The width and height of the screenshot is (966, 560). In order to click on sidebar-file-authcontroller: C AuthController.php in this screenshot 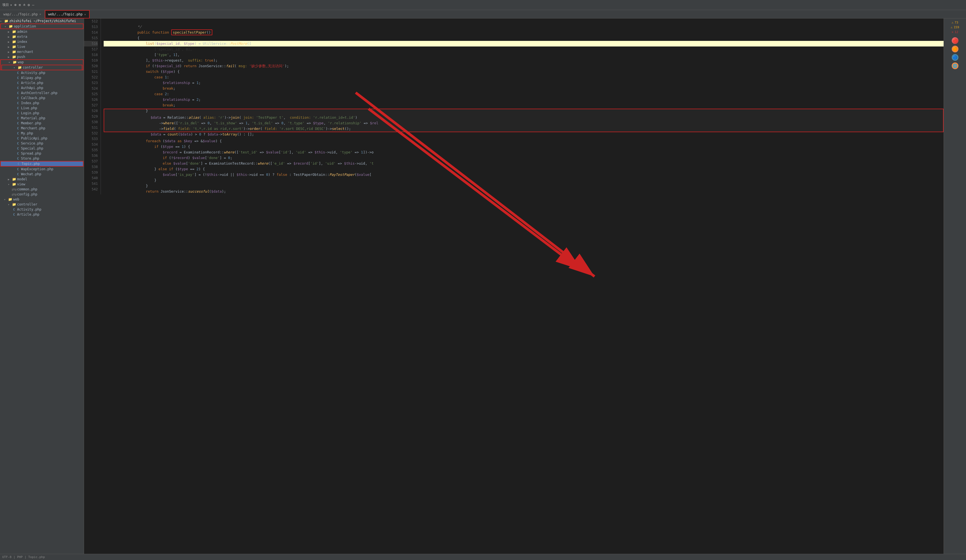, I will do `click(42, 93)`.